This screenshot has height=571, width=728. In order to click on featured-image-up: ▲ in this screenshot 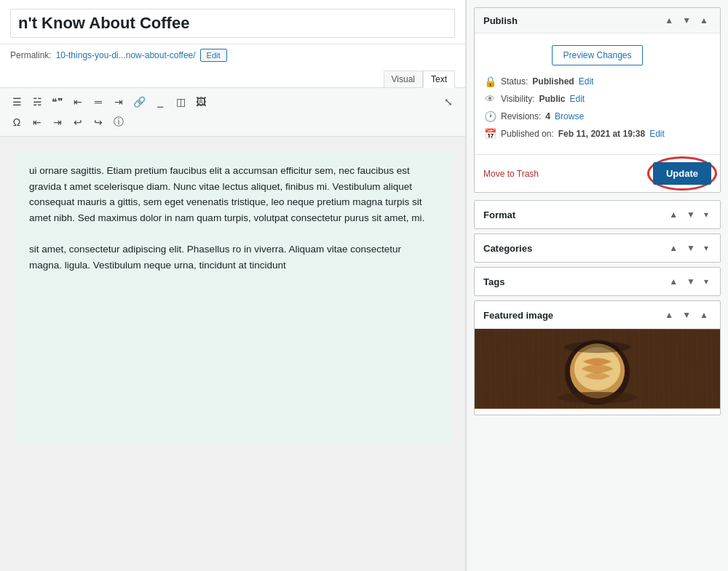, I will do `click(669, 315)`.